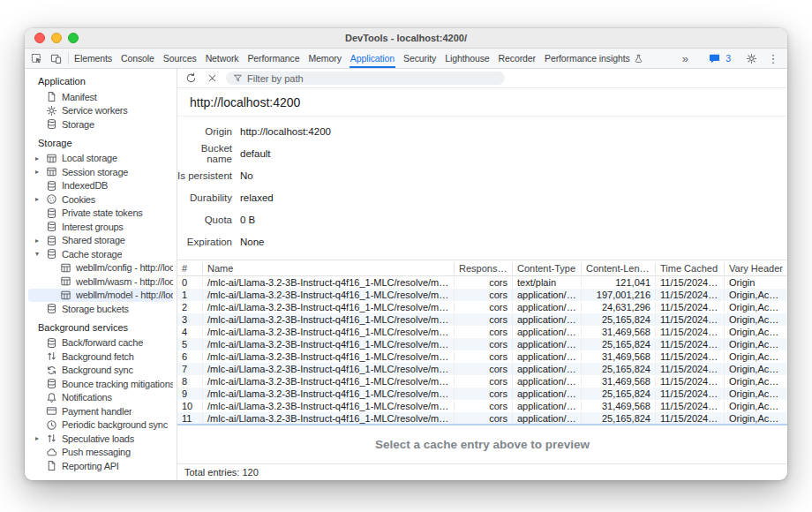 This screenshot has width=812, height=512. What do you see at coordinates (325, 58) in the screenshot?
I see `tab-memory: Memory` at bounding box center [325, 58].